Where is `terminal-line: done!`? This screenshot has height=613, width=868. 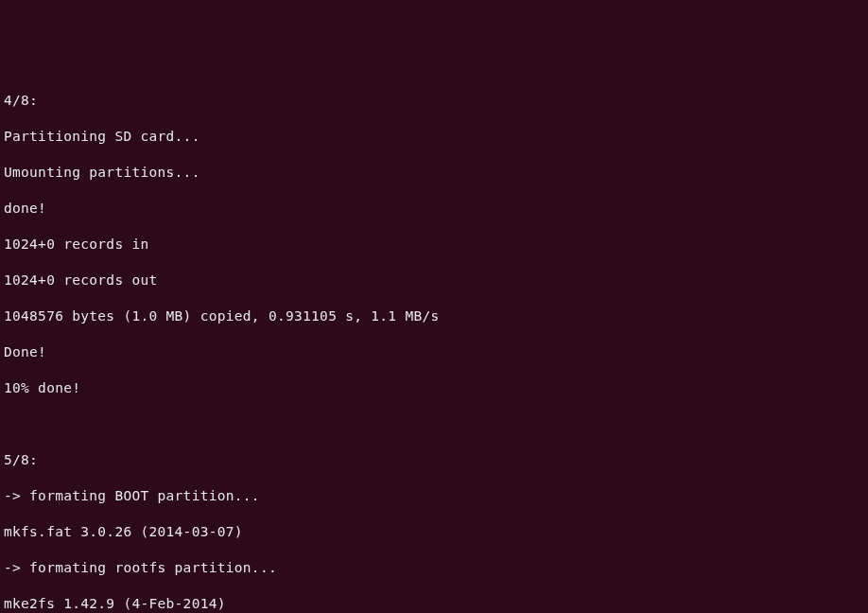 terminal-line: done! is located at coordinates (434, 208).